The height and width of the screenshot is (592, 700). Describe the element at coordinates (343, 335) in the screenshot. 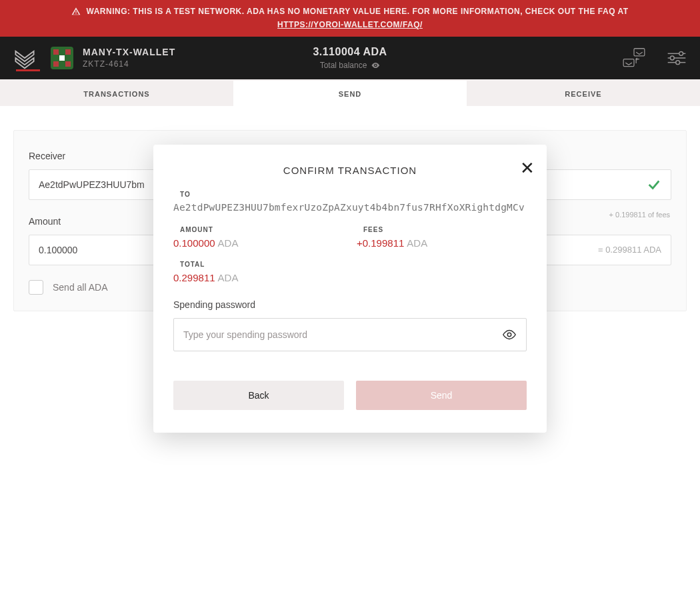

I see `spending-password-input` at that location.